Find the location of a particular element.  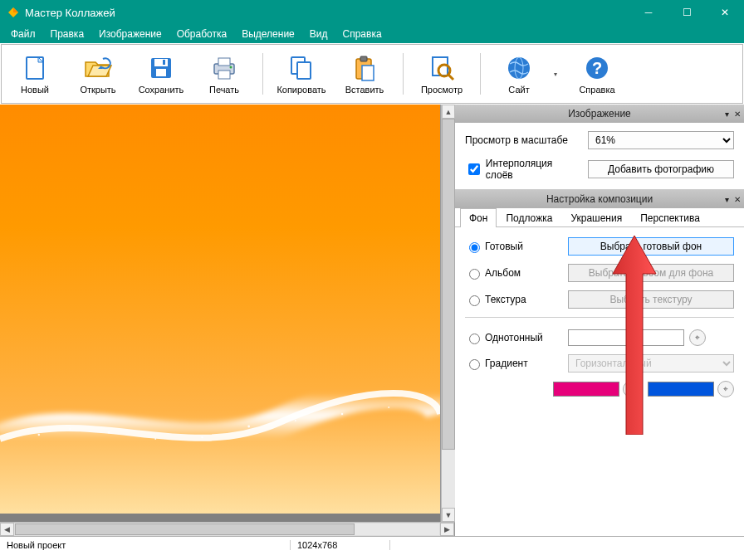

radio-ready is located at coordinates (475, 247).